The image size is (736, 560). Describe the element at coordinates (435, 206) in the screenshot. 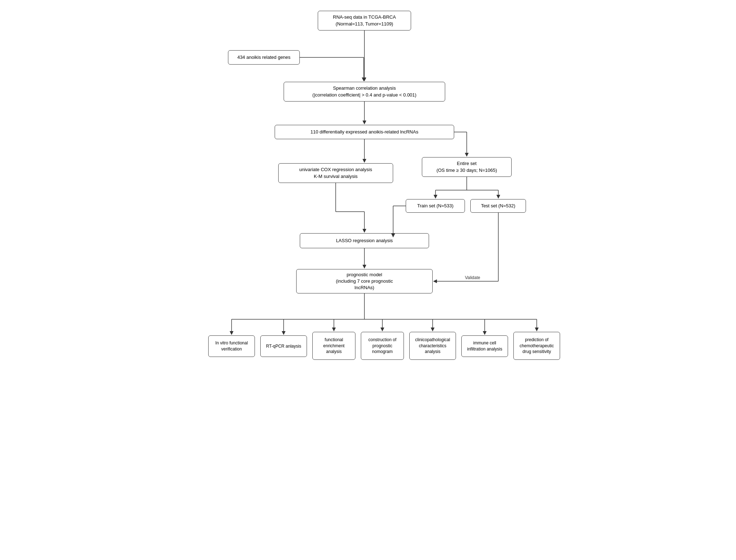

I see `train-set-box: Train set (N=533)` at that location.